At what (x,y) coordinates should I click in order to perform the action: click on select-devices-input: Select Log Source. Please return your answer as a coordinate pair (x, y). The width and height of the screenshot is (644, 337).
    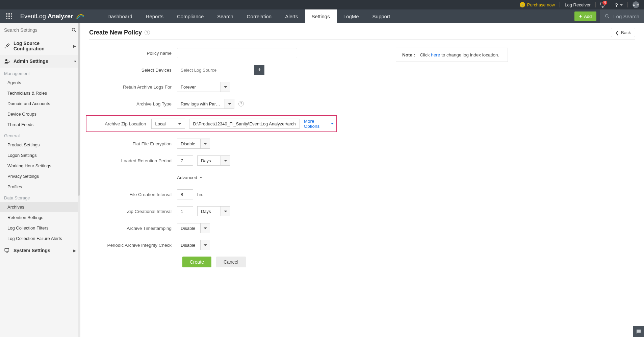
    Looking at the image, I should click on (216, 70).